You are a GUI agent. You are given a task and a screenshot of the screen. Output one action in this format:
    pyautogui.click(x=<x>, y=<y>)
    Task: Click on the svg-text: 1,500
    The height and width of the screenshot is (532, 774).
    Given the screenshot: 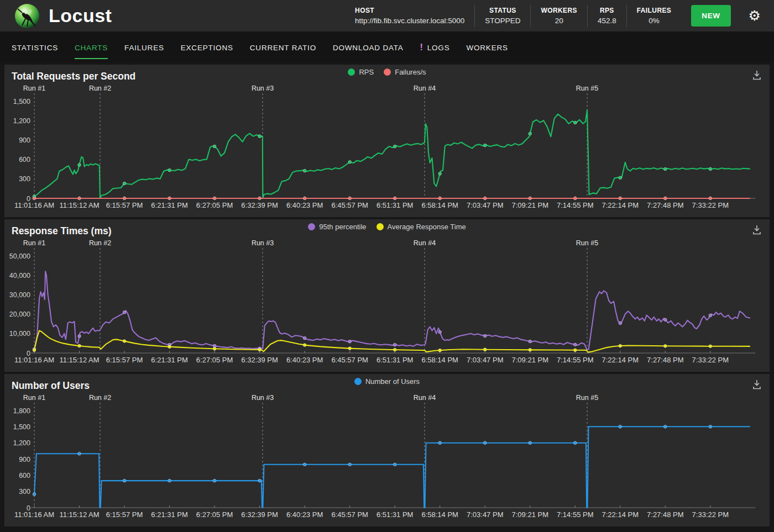 What is the action you would take?
    pyautogui.click(x=22, y=427)
    